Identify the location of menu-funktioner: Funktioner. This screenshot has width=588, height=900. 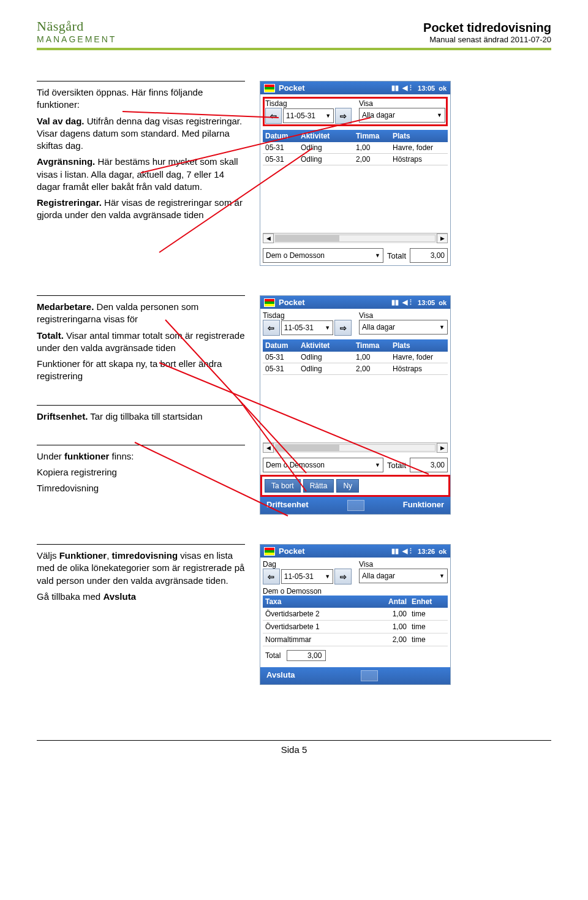
(424, 505).